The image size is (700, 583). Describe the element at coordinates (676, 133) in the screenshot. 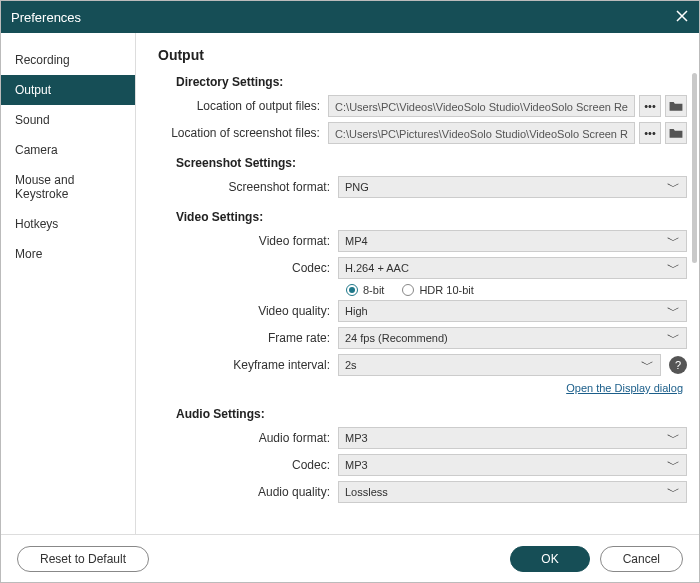

I see `open-screenshot-folder-button` at that location.